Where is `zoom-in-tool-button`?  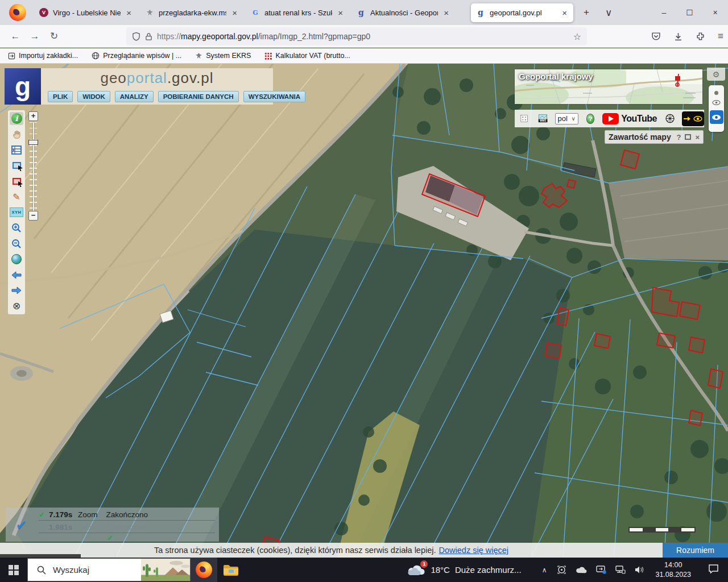
zoom-in-tool-button is located at coordinates (16, 228).